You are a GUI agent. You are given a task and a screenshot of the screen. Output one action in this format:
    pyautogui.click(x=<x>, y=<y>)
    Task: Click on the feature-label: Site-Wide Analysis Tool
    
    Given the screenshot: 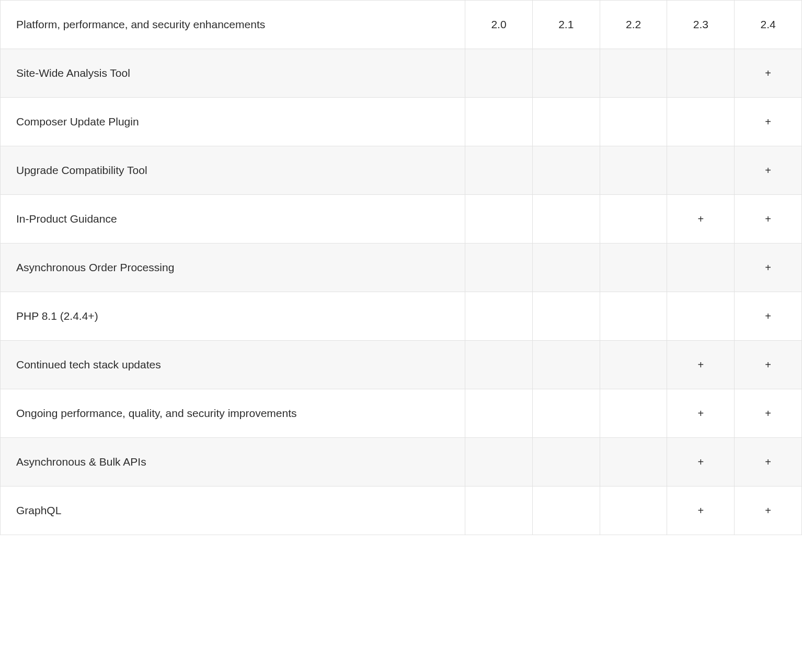 What is the action you would take?
    pyautogui.click(x=233, y=73)
    